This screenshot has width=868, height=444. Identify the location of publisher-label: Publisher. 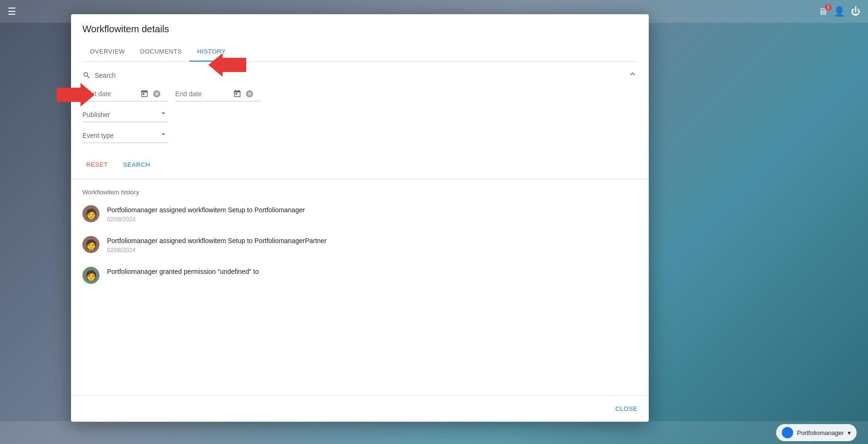
(121, 115).